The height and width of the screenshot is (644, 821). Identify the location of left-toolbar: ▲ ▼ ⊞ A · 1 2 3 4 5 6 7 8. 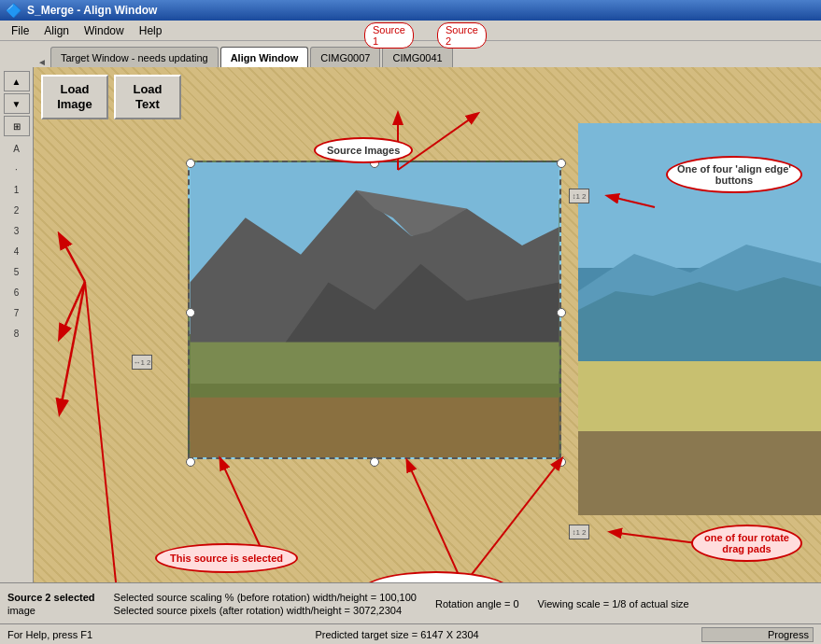
(17, 325).